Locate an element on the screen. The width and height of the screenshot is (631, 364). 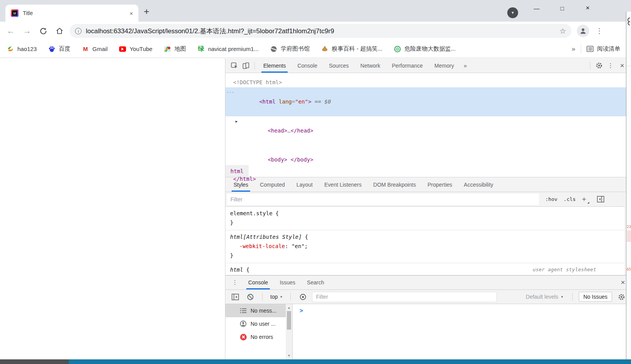
console-sidebar-toggle-icon is located at coordinates (235, 297).